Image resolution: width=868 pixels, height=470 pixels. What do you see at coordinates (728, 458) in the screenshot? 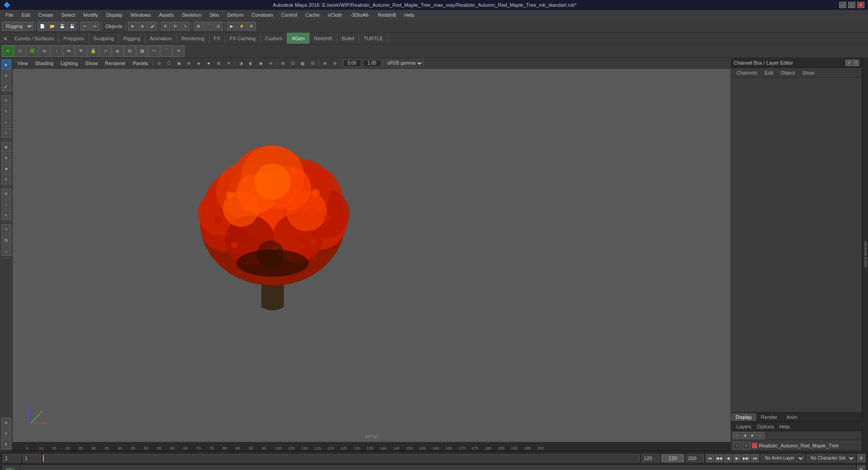
I see `play-back-btn: ◀` at bounding box center [728, 458].